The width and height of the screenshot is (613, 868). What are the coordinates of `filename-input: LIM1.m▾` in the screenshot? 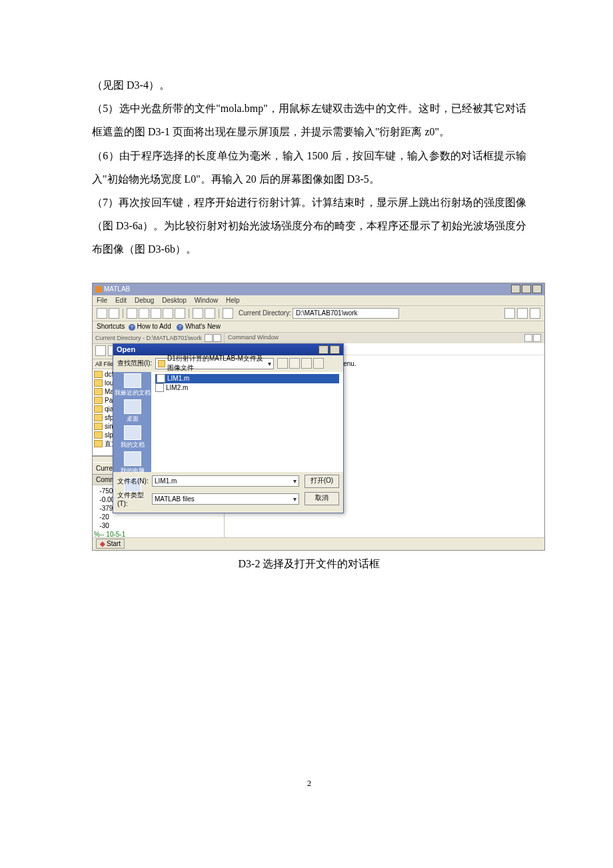 It's located at (225, 481).